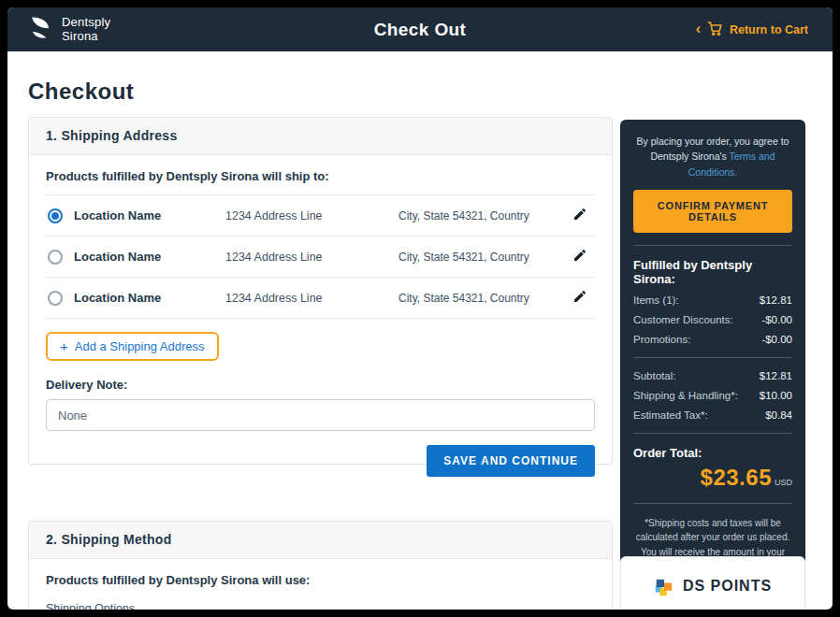 The image size is (840, 617). Describe the element at coordinates (769, 30) in the screenshot. I see `return-to-cart-label: Return to Cart` at that location.